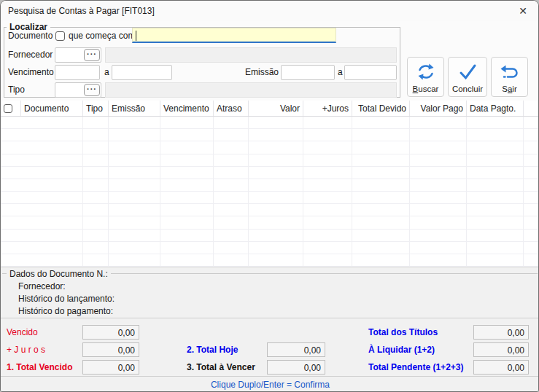 The height and width of the screenshot is (392, 539). What do you see at coordinates (66, 299) in the screenshot?
I see `details-historico-lancamento-label: Histórico do lançamento:` at bounding box center [66, 299].